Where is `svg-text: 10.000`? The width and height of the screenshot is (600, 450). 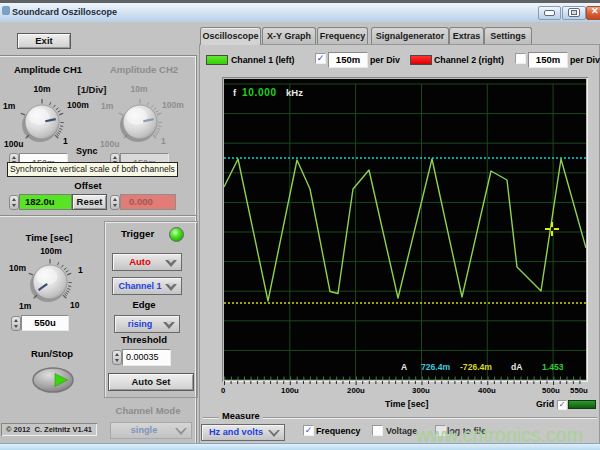
svg-text: 10.000 is located at coordinates (260, 92).